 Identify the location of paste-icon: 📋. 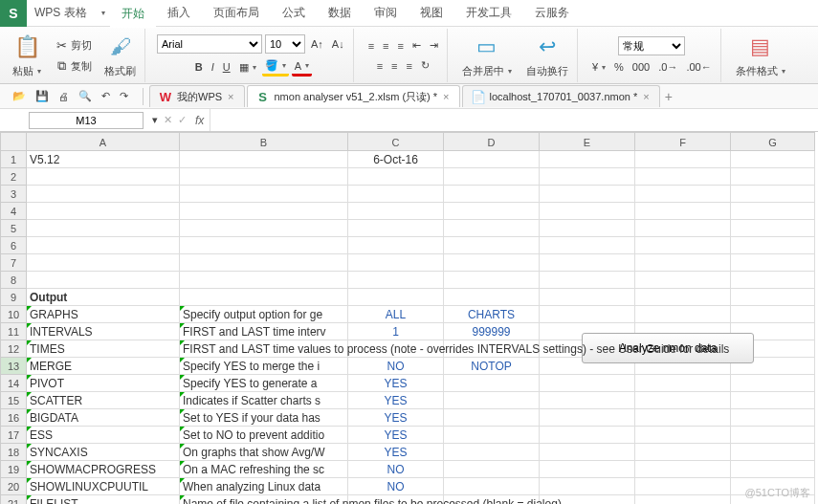
(27, 47).